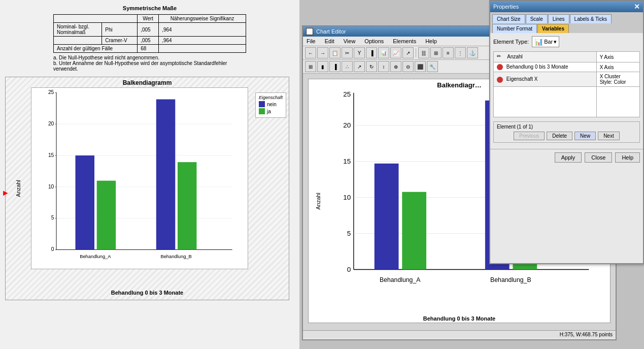  What do you see at coordinates (472, 53) in the screenshot?
I see `tb-anchor: ⚓` at bounding box center [472, 53].